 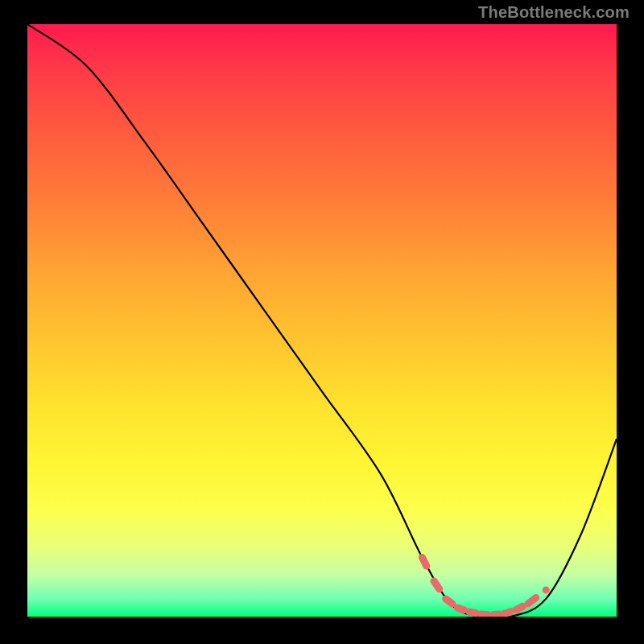 I want to click on attribution-text: TheBottleneck.com, so click(x=554, y=13).